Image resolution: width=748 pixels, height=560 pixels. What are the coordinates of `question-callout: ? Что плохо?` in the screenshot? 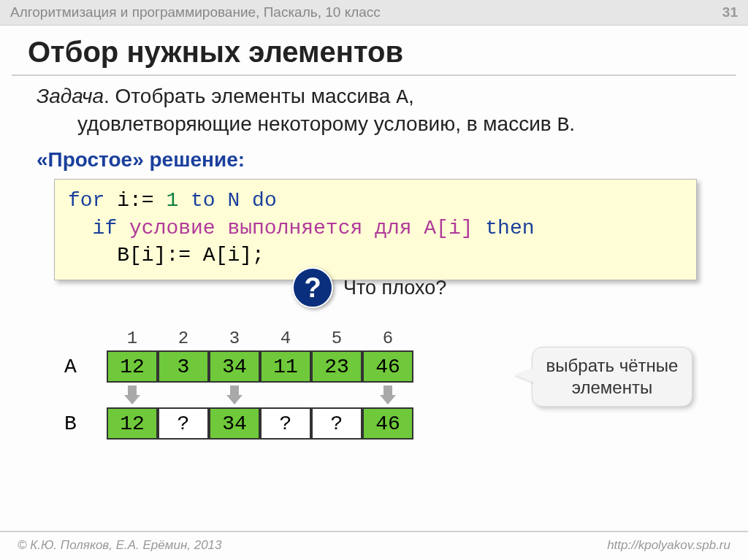 It's located at (520, 288).